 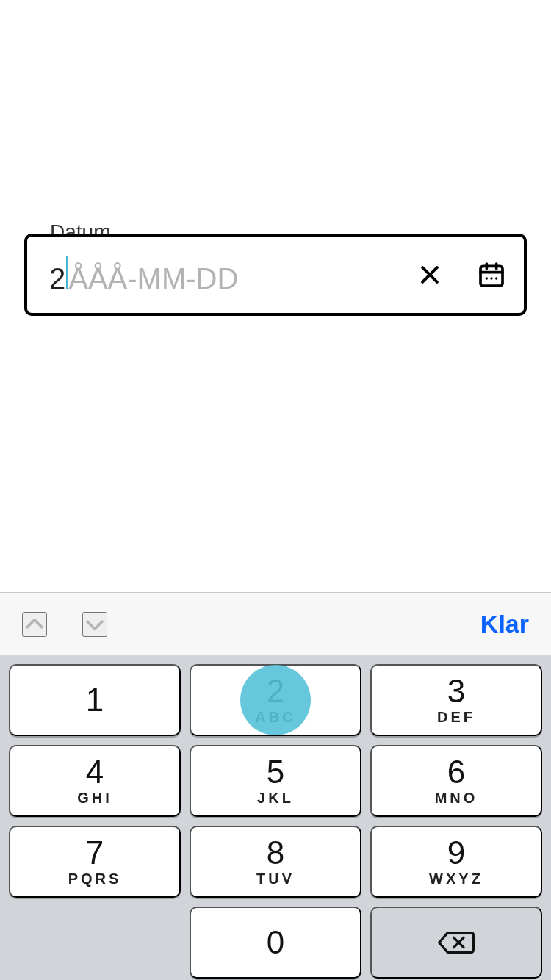 I want to click on keypad-letters: GHI, so click(x=95, y=798).